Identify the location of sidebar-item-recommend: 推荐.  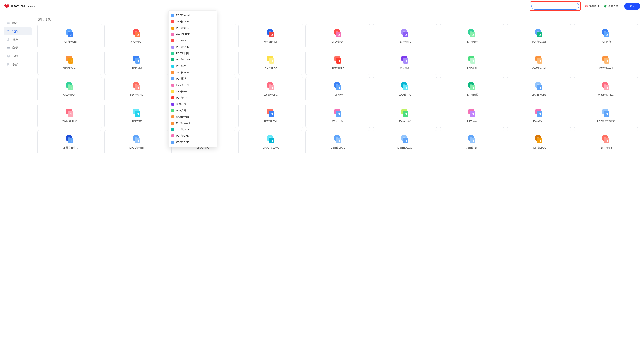
(18, 23).